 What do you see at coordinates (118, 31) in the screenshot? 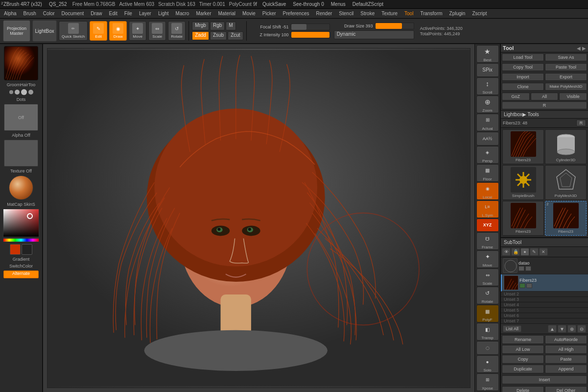
I see `draw-btn: ◉ Draw` at bounding box center [118, 31].